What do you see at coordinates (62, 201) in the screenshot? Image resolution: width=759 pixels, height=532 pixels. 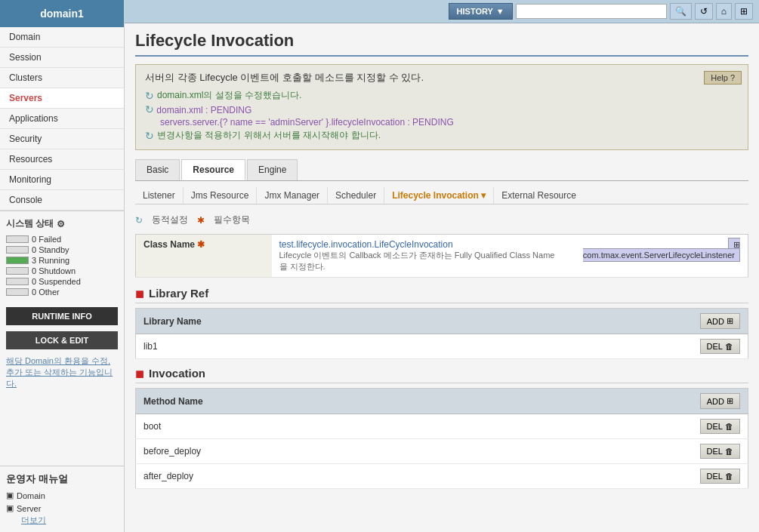 I see `sidebar-item-console: Console` at bounding box center [62, 201].